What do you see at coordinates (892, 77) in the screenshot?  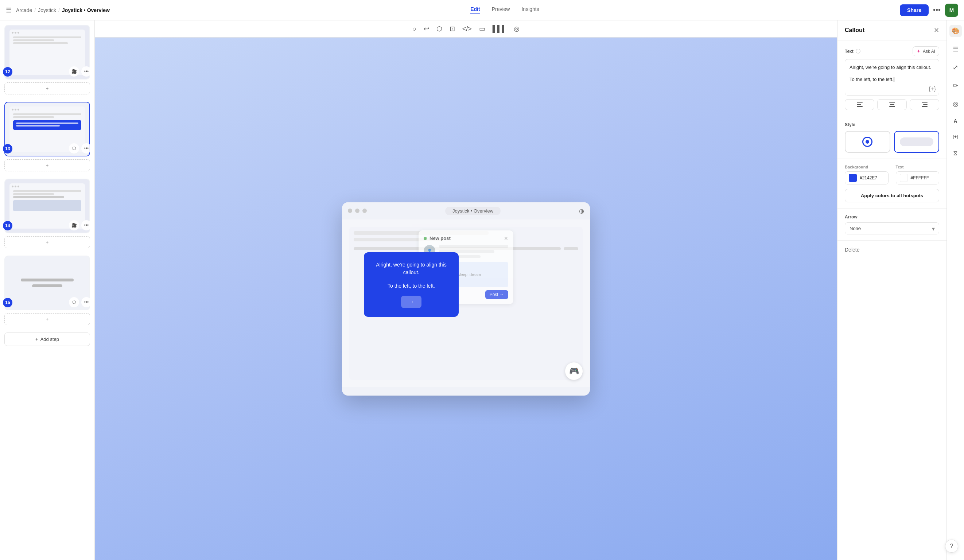 I see `text-editor: Alright, we're going to align this callo…` at bounding box center [892, 77].